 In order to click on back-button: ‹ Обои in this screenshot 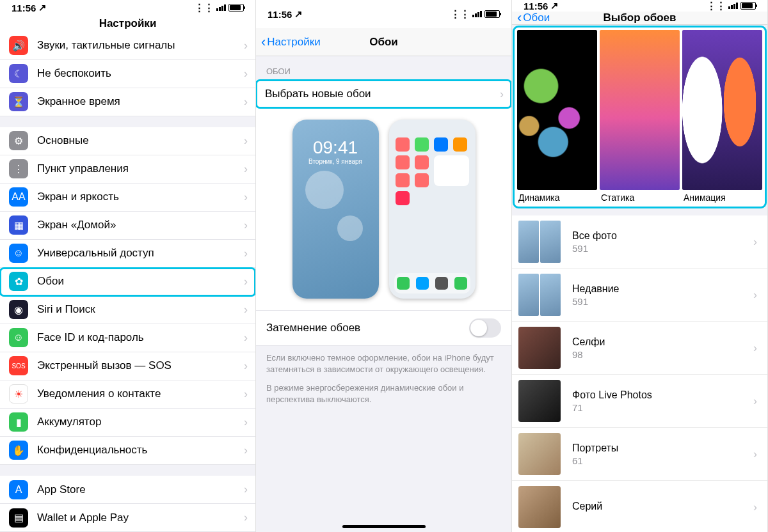, I will do `click(534, 18)`.